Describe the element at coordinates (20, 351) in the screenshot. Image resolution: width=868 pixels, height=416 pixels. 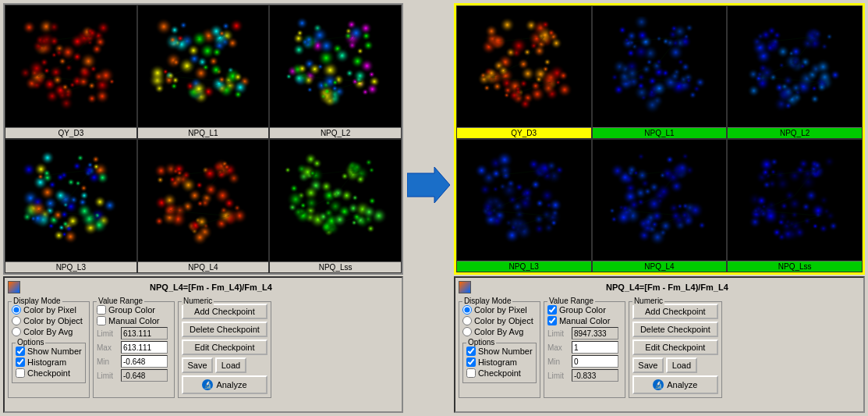
I see `left-check-shownumber-input` at that location.